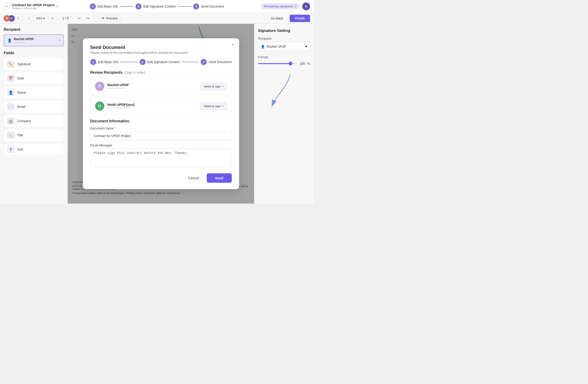 Image resolution: width=588 pixels, height=384 pixels. What do you see at coordinates (21, 107) in the screenshot?
I see `field-email-label: Email` at bounding box center [21, 107].